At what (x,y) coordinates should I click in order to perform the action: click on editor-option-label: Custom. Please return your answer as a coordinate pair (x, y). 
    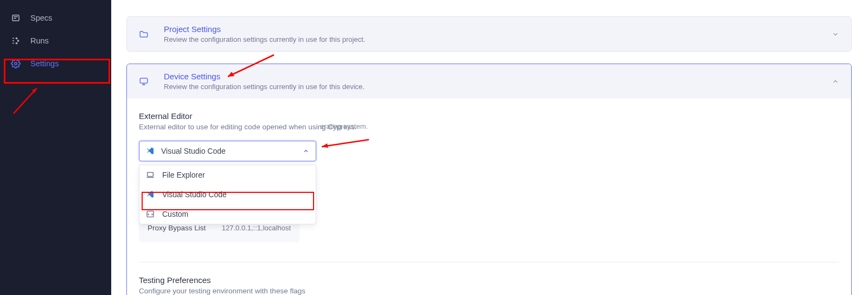
    Looking at the image, I should click on (175, 214).